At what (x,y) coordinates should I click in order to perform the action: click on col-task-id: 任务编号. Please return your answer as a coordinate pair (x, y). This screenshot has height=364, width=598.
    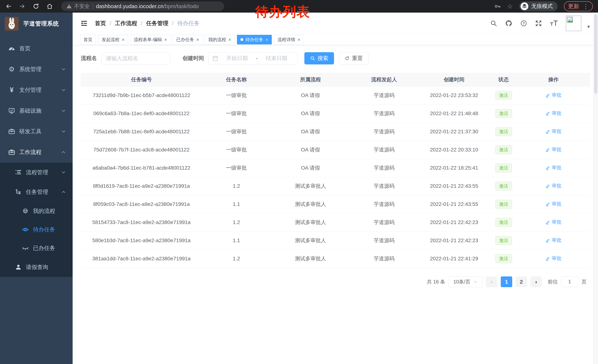
    Looking at the image, I should click on (141, 80).